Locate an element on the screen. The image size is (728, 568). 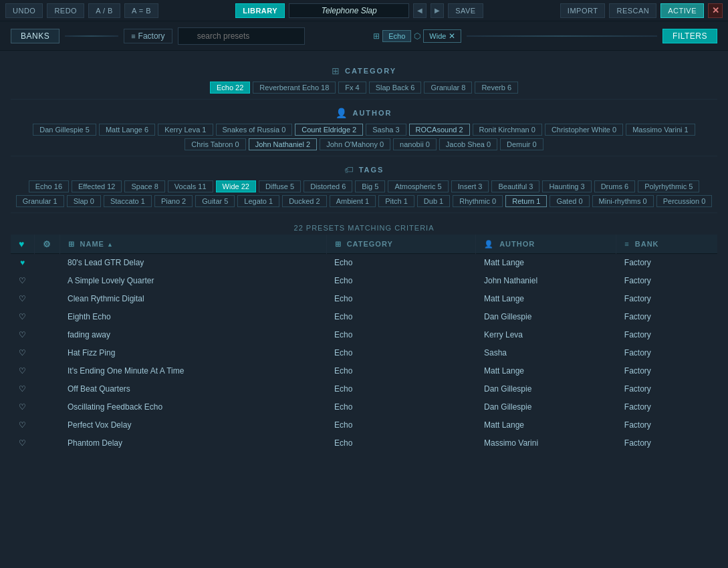
category-tag: Reverb 6 is located at coordinates (496, 88).